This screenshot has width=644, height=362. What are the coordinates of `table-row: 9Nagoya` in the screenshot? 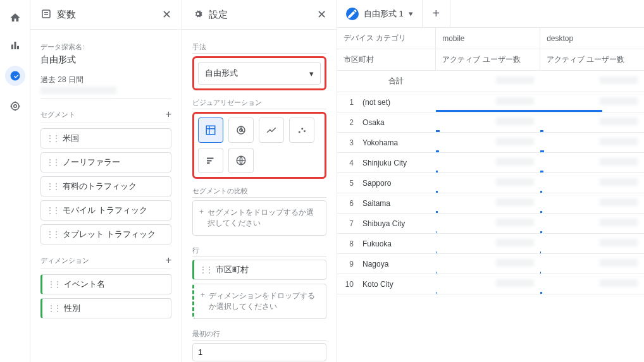 It's located at (491, 264).